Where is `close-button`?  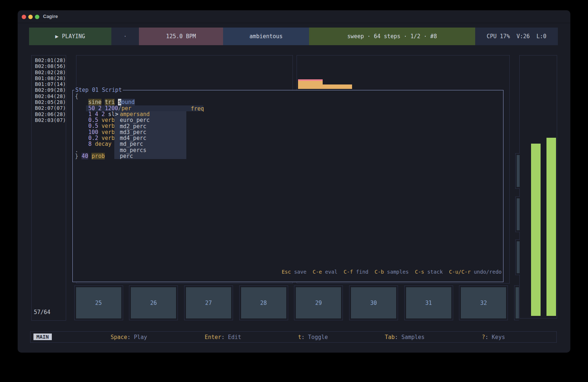 close-button is located at coordinates (24, 17).